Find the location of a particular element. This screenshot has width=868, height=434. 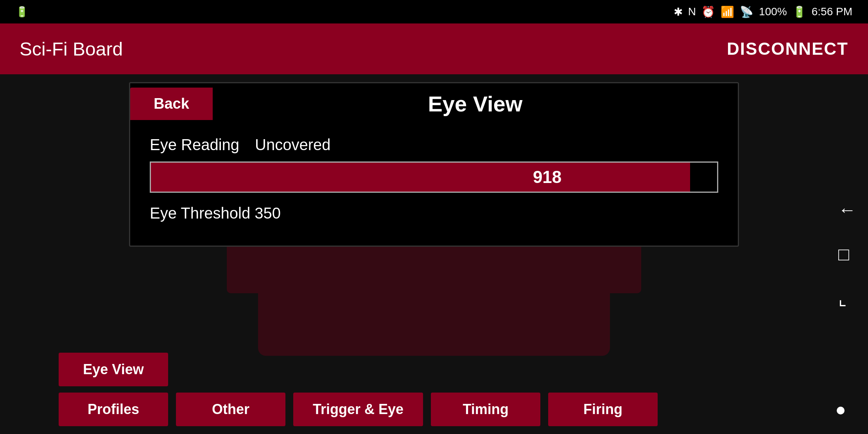

bluetooth-icon: ✱ is located at coordinates (678, 12).